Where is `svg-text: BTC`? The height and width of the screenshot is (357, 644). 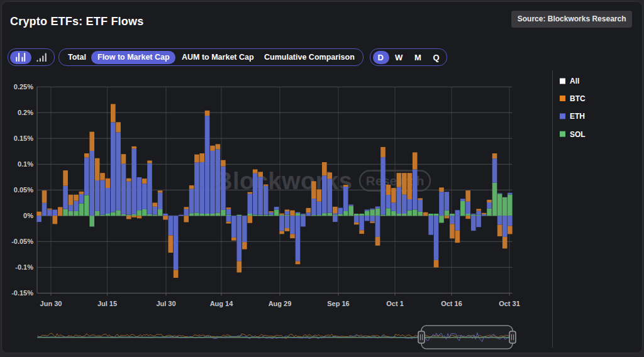 svg-text: BTC is located at coordinates (577, 99).